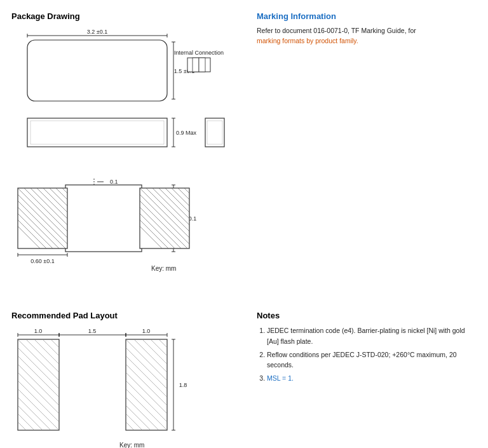 The image size is (488, 448). What do you see at coordinates (346, 36) in the screenshot?
I see `marking-info-text: Refer to document 016-0071-0, TF Marking…` at bounding box center [346, 36].